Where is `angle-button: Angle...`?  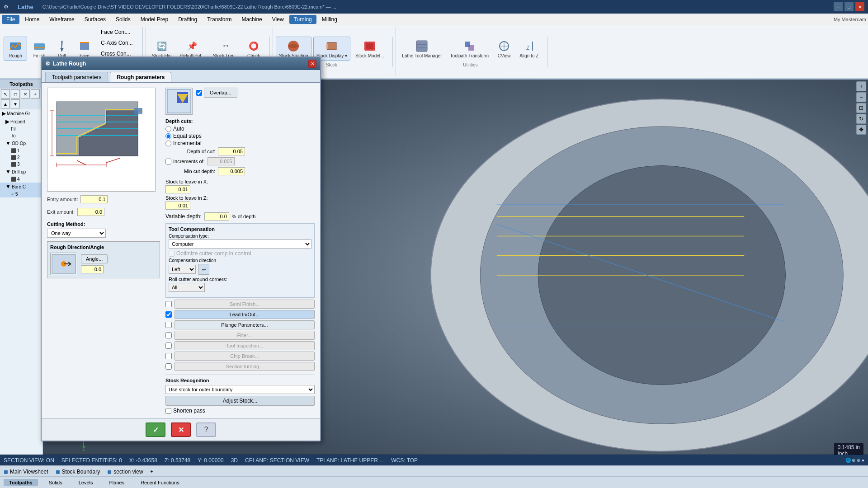 angle-button: Angle... is located at coordinates (94, 259).